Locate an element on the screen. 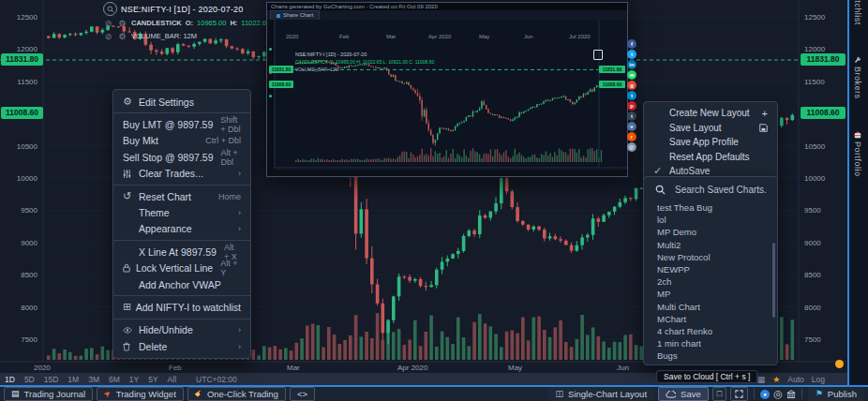 The image size is (868, 401). facebook-share-icon: f is located at coordinates (632, 44).